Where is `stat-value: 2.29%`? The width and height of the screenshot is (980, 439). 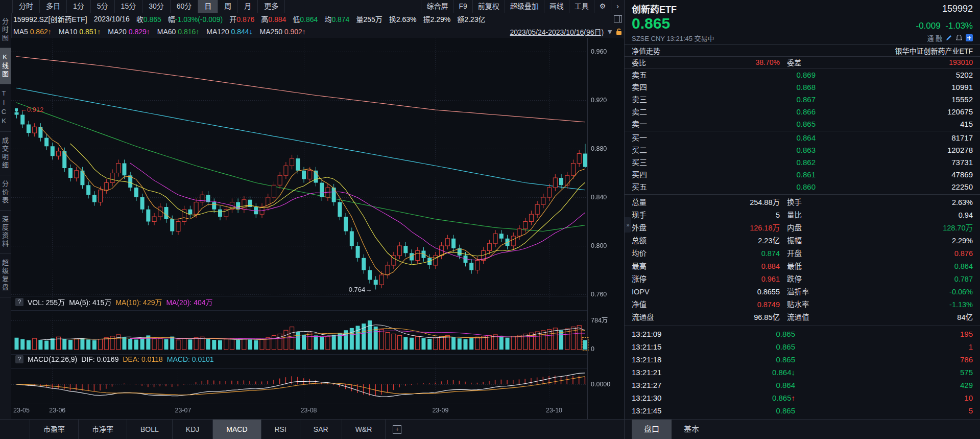
stat-value: 2.29% is located at coordinates (901, 241).